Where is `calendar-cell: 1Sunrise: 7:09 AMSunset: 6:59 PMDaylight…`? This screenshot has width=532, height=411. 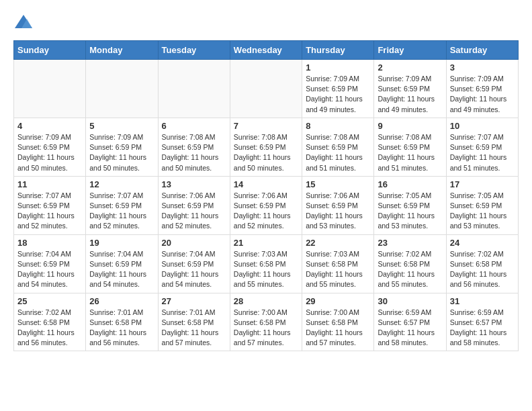 calendar-cell: 1Sunrise: 7:09 AMSunset: 6:59 PMDaylight… is located at coordinates (339, 89).